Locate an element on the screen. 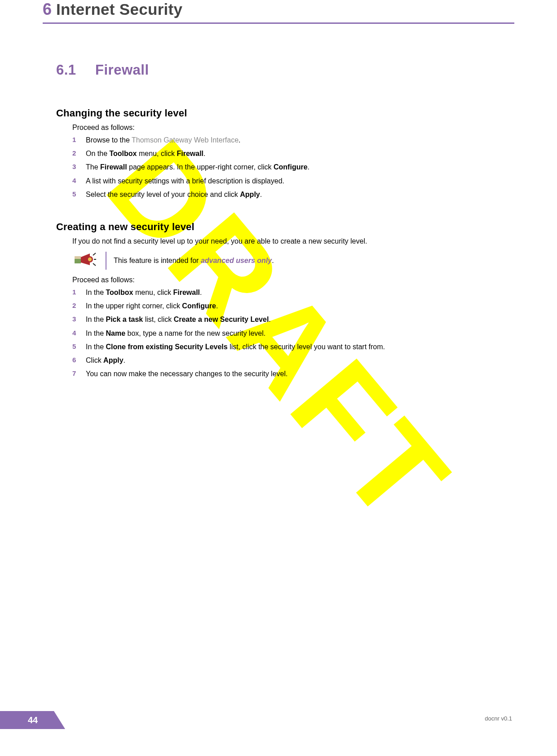  bold-text: Clone from existing Security Levels is located at coordinates (166, 347).